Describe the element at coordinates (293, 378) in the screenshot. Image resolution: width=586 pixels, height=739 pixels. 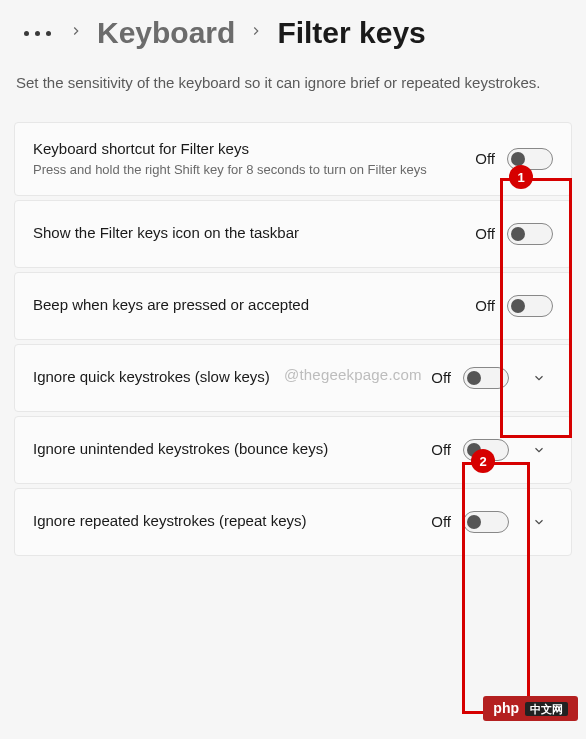
I see `setting-slow-keys: Ignore quick keystrokes (slow keys) Off` at that location.